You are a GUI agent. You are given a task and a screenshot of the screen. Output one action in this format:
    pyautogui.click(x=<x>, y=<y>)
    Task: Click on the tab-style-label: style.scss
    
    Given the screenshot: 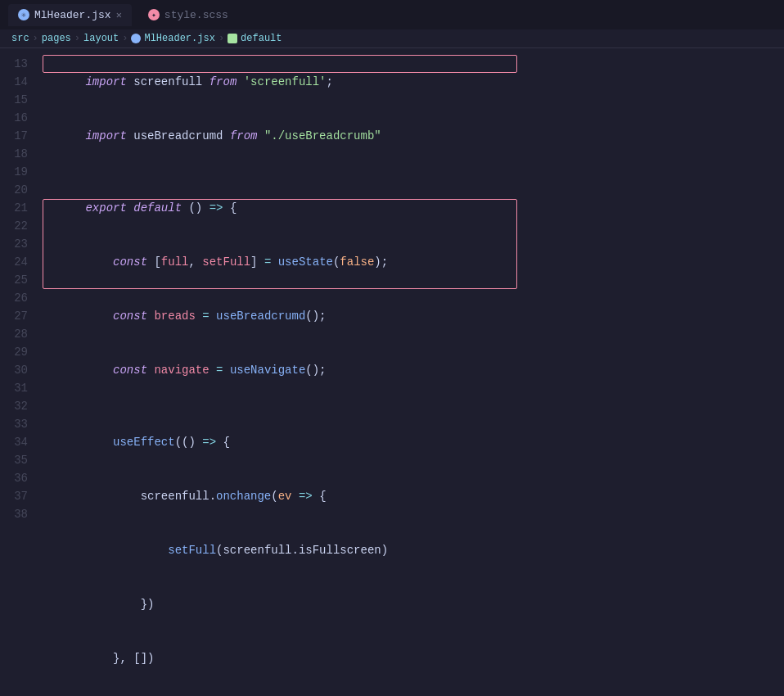 What is the action you would take?
    pyautogui.click(x=196, y=15)
    